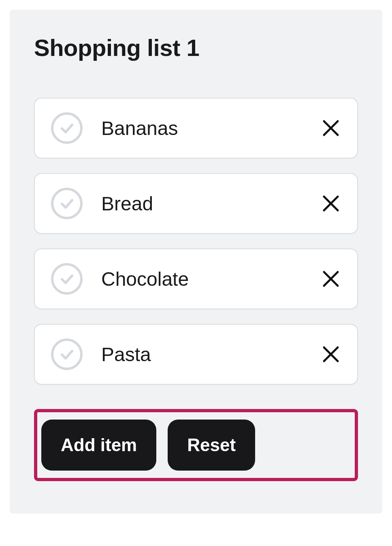  Describe the element at coordinates (211, 279) in the screenshot. I see `item-label: Chocolate` at that location.